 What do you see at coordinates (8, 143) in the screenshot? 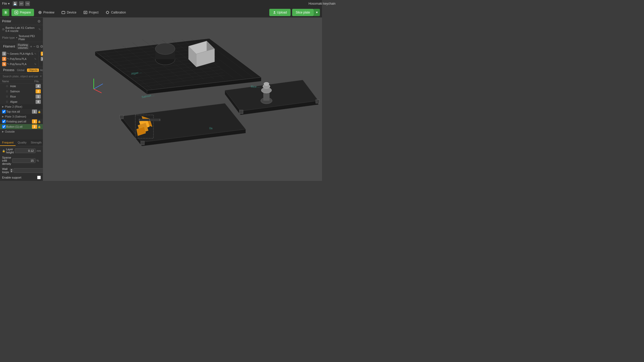
I see `tab-frequent: Frequent` at bounding box center [8, 143].